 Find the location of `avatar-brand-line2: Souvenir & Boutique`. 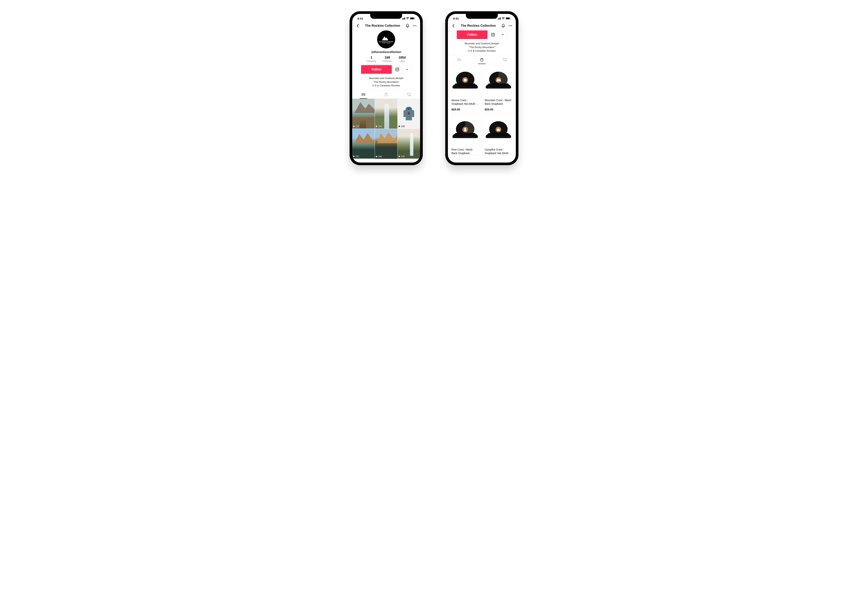

avatar-brand-line2: Souvenir & Boutique is located at coordinates (386, 43).